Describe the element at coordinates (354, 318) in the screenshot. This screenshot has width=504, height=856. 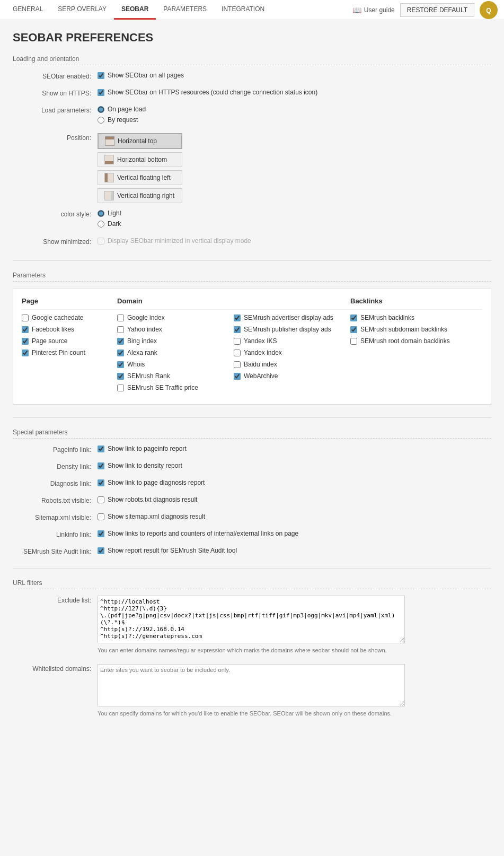
I see `param-semrush-backlinks-checkbox` at that location.